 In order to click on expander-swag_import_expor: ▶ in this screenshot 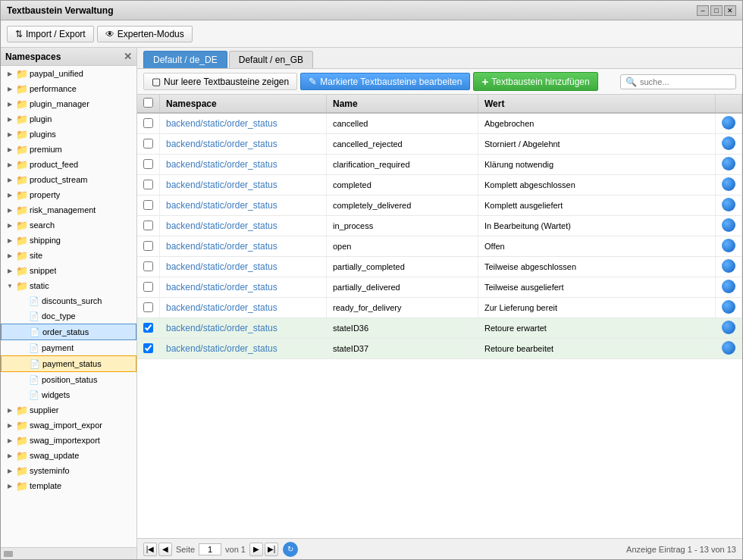, I will do `click(10, 425)`.